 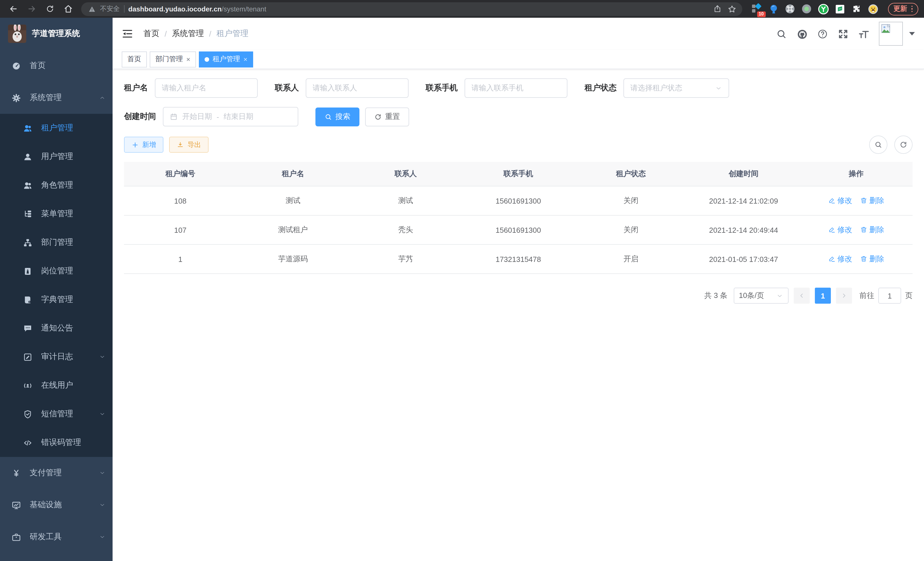 What do you see at coordinates (13, 9) in the screenshot?
I see `back-icon` at bounding box center [13, 9].